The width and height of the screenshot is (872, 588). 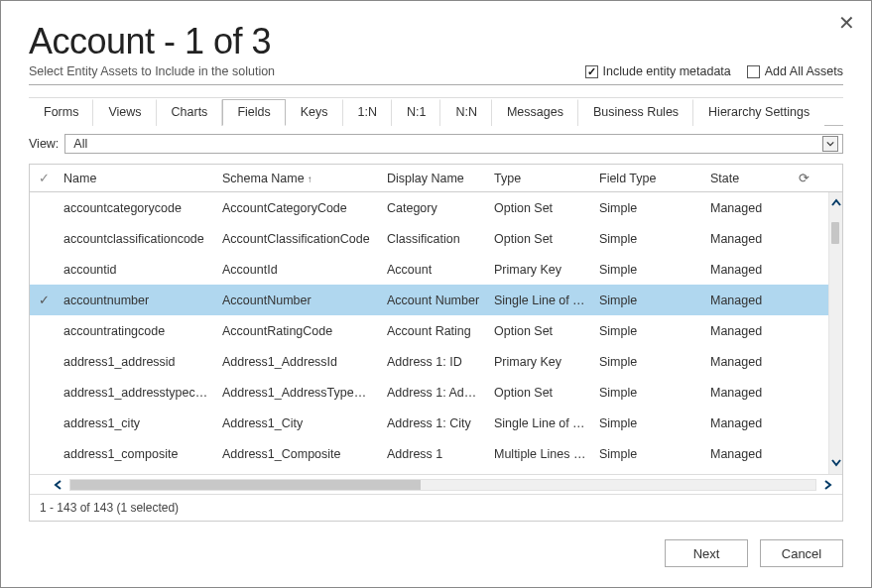 I want to click on cell-schema: Address1_Composite, so click(x=299, y=454).